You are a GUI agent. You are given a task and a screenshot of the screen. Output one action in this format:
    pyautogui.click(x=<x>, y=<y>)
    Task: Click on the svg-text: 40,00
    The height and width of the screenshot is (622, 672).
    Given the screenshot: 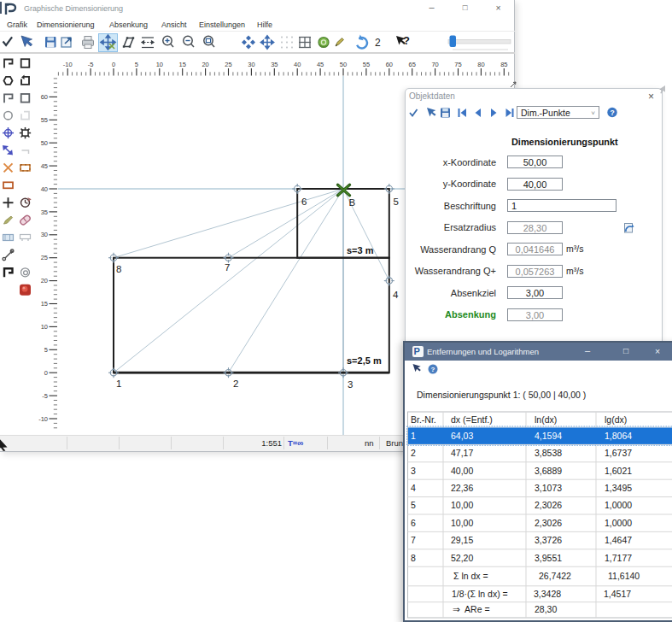 What is the action you would take?
    pyautogui.click(x=462, y=471)
    